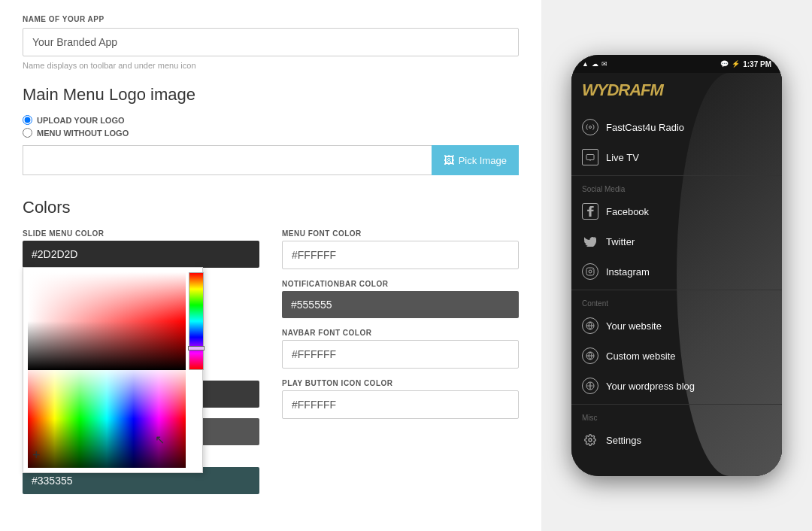  What do you see at coordinates (400, 299) in the screenshot?
I see `notification-bar-color-field: NOTIFICATIONBAR COLOR #555555` at bounding box center [400, 299].